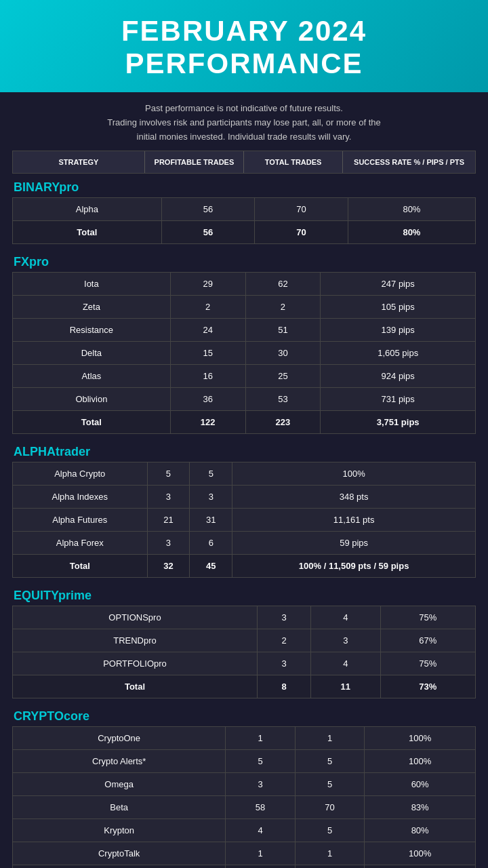 The image size is (488, 868). Describe the element at coordinates (244, 566) in the screenshot. I see `table-row: Total3245100% / 11,509 pts / 59 pips` at that location.